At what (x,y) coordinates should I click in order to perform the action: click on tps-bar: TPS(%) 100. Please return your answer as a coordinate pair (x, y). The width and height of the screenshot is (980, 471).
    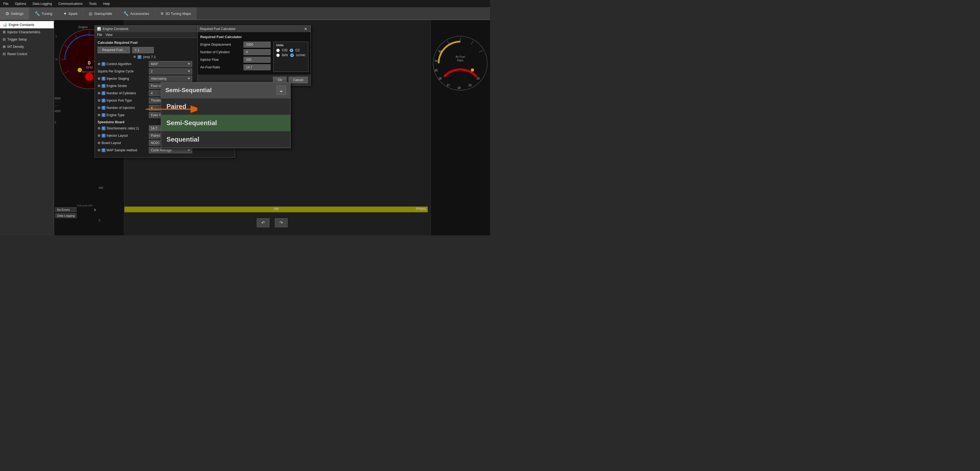
    Looking at the image, I should click on (276, 209).